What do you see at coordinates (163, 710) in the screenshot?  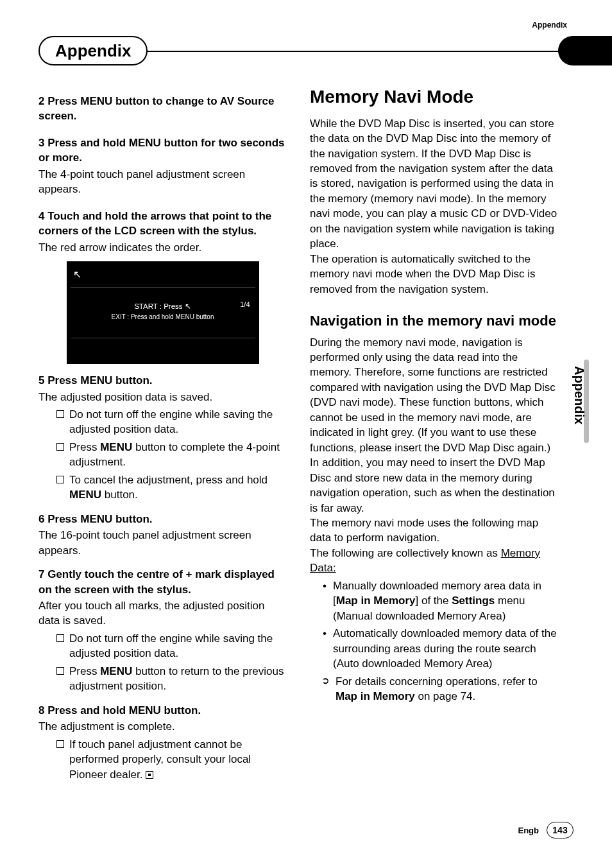 I see `step-8-head: 8 Press and hold MENU button.` at bounding box center [163, 710].